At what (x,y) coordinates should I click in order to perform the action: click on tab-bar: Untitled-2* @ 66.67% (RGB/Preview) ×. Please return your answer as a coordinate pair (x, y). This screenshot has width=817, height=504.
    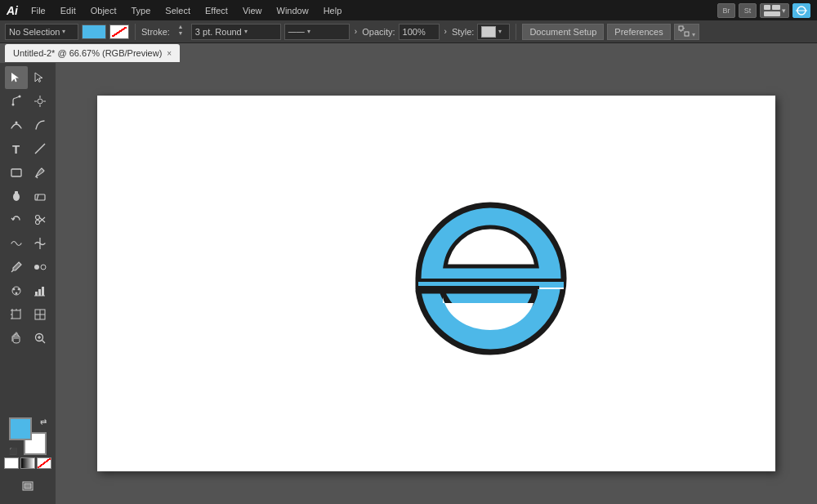
    Looking at the image, I should click on (408, 53).